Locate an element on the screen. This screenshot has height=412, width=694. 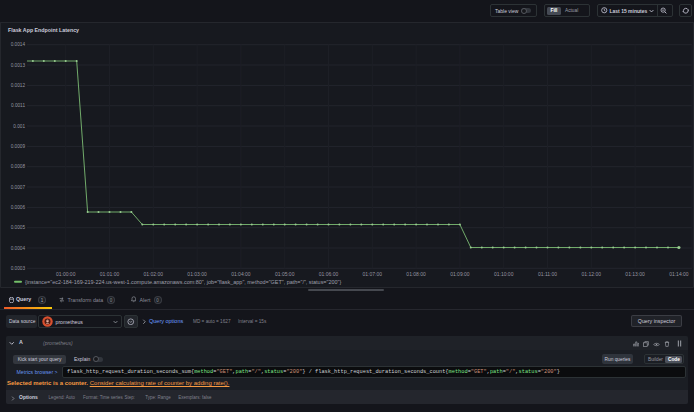
svg-text: 0.0006 is located at coordinates (18, 208).